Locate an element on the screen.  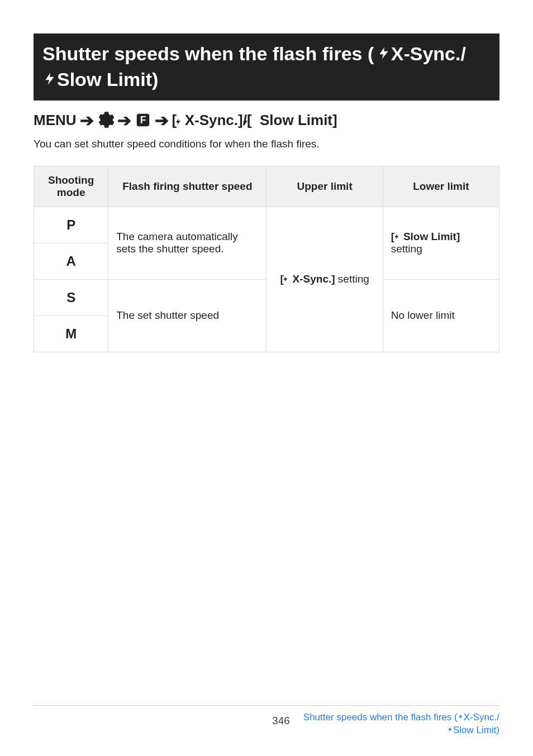
mode-a: A is located at coordinates (72, 261).